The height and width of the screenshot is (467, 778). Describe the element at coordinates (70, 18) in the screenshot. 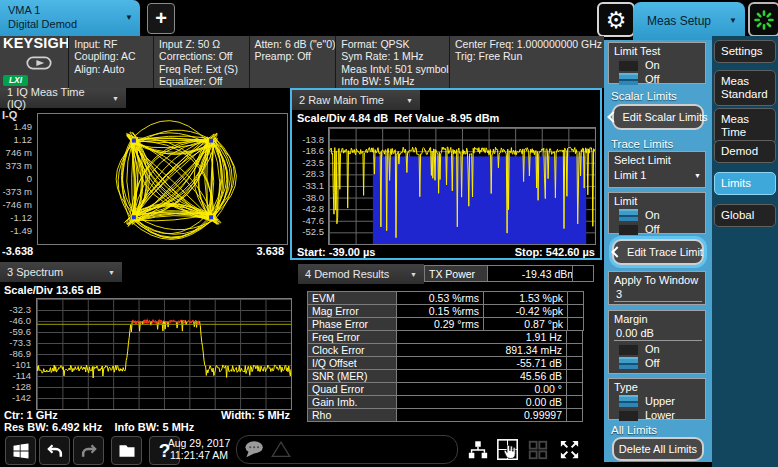

I see `screen-tab-vma: VMA 1 Digital Demod ▼` at that location.